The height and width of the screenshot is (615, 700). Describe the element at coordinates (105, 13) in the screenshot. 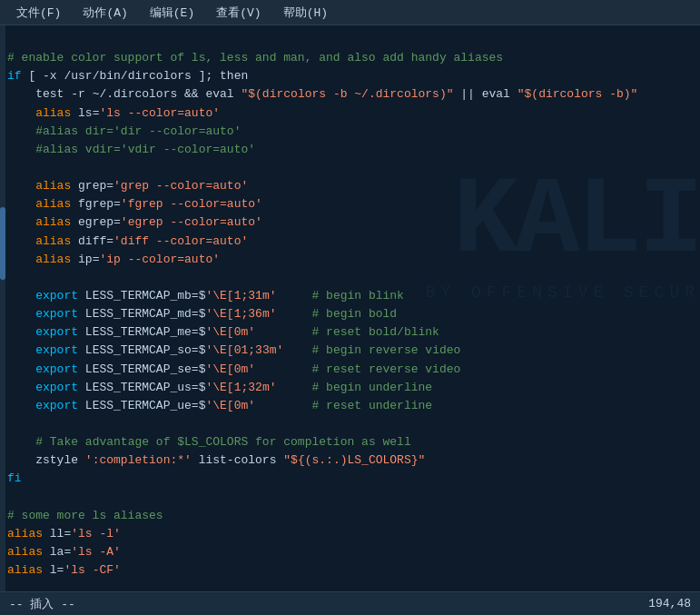

I see `action-menu: 动作(A)` at that location.